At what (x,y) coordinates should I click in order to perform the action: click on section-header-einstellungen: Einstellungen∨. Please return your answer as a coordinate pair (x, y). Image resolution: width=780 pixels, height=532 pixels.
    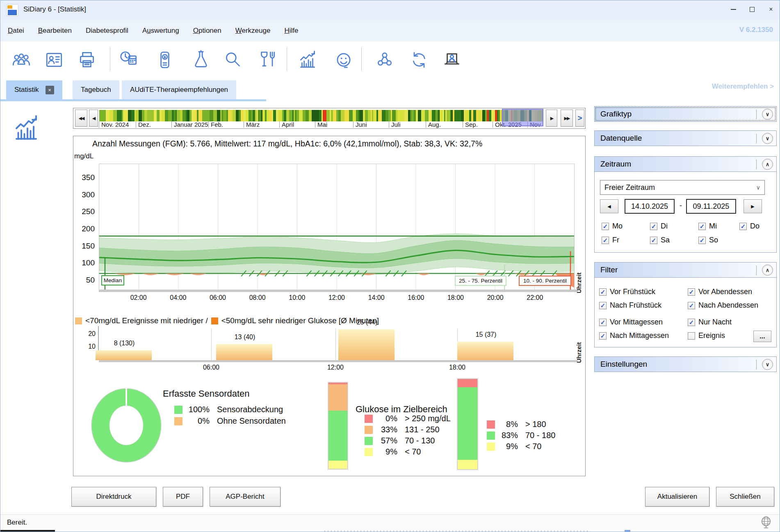
    Looking at the image, I should click on (686, 364).